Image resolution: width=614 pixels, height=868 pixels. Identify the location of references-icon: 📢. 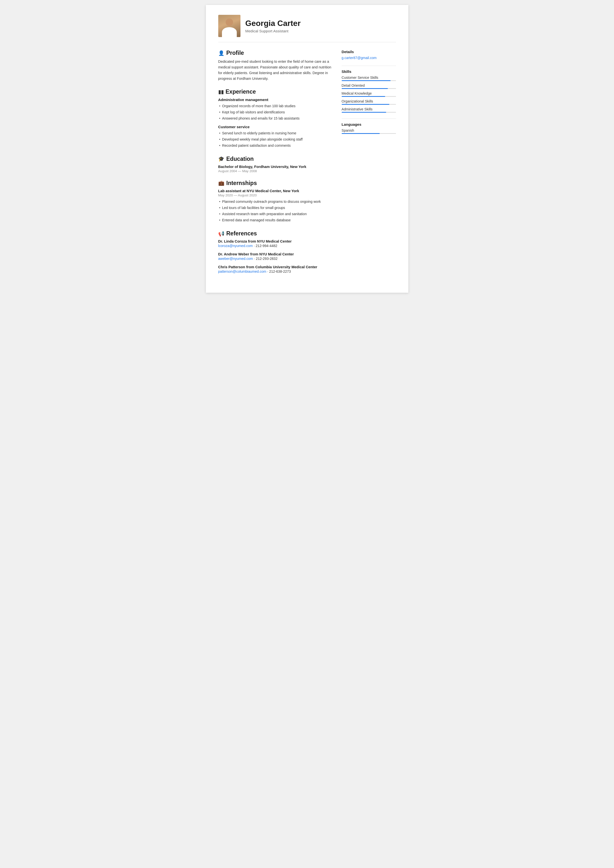
(222, 234).